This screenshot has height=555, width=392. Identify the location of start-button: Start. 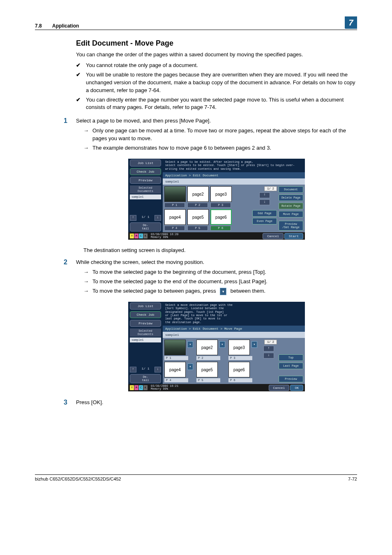
(294, 236).